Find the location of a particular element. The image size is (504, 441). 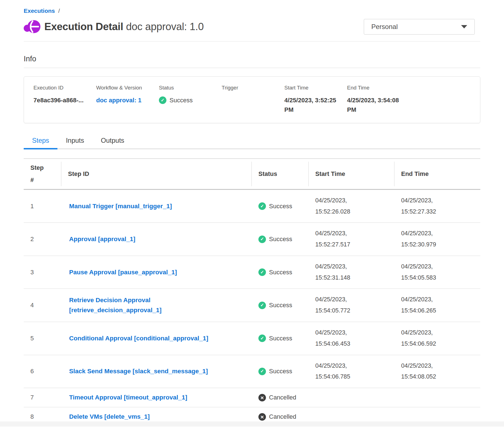

step-id-cell: Slack Send Message [slack_send_message_1… is located at coordinates (157, 371).